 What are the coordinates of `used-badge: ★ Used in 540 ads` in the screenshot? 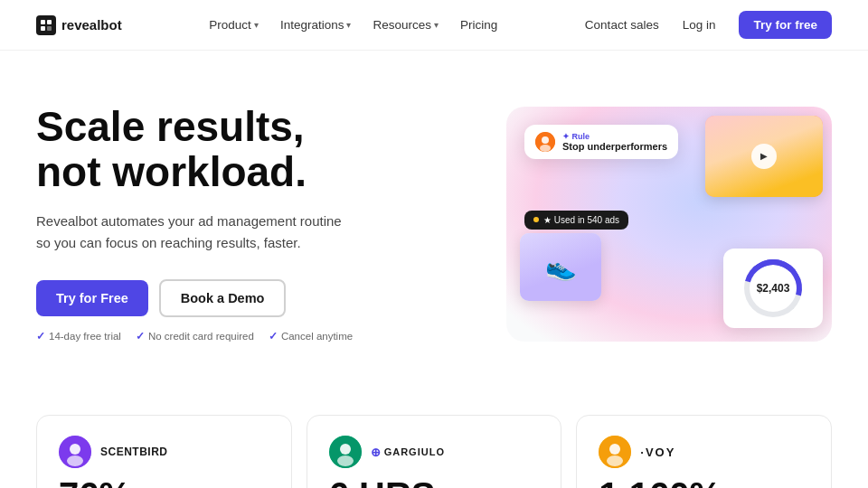 It's located at (577, 221).